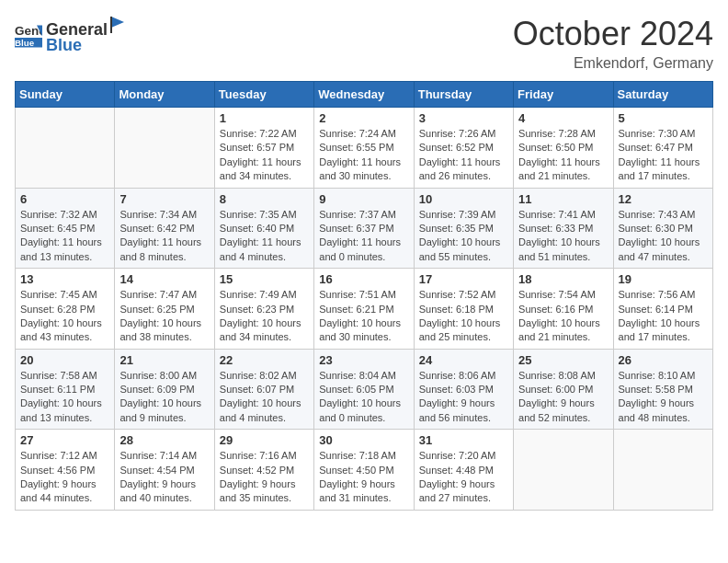 The width and height of the screenshot is (728, 563). What do you see at coordinates (563, 199) in the screenshot?
I see `day-number: 11` at bounding box center [563, 199].